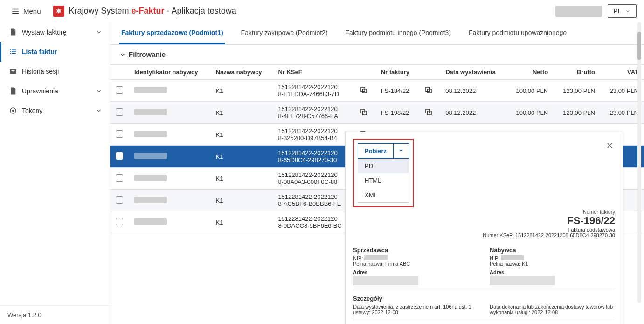  What do you see at coordinates (153, 11) in the screenshot?
I see `app-title: Krajowy System e-Faktur - Aplikacja test…` at bounding box center [153, 11].